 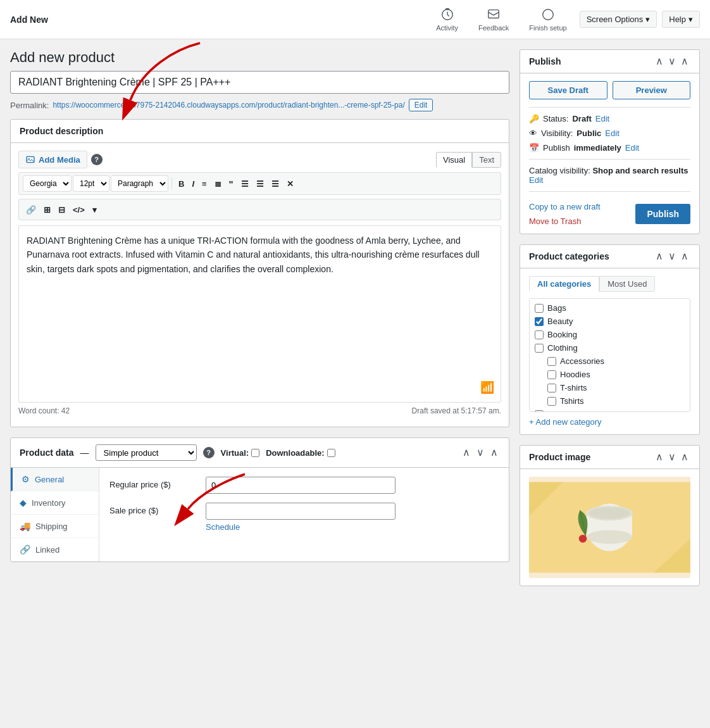 I want to click on category-label-tshirts: T-shirts, so click(x=573, y=387).